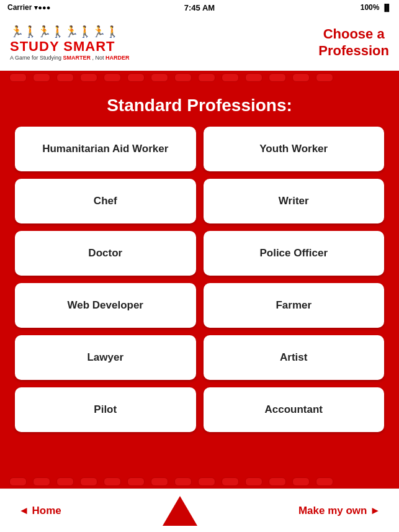 This screenshot has width=399, height=532. What do you see at coordinates (99, 32) in the screenshot?
I see `figure-7: 🏃` at bounding box center [99, 32].